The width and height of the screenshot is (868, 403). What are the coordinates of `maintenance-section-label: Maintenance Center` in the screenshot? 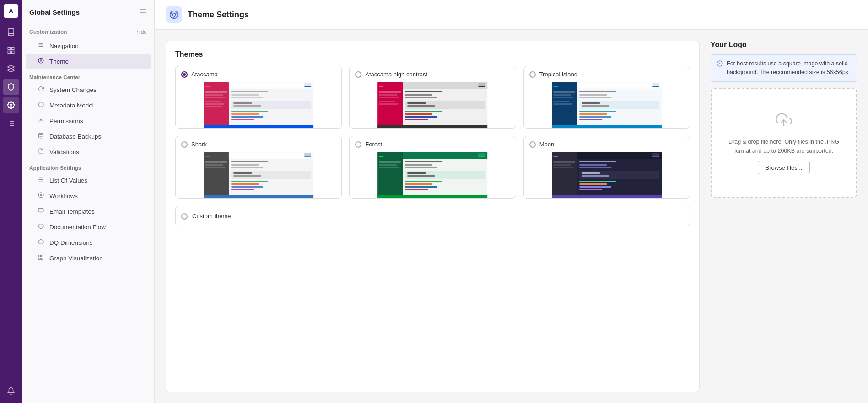 It's located at (88, 75).